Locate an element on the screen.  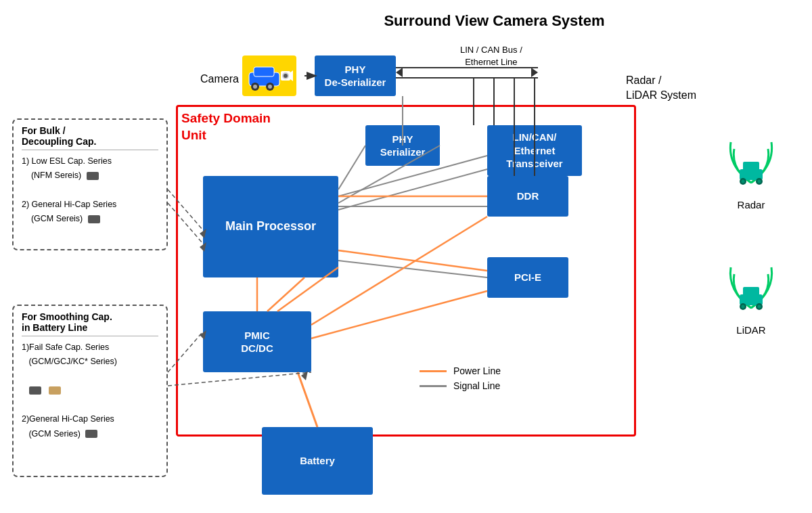
signal-line-label: Signal Line is located at coordinates (476, 386).